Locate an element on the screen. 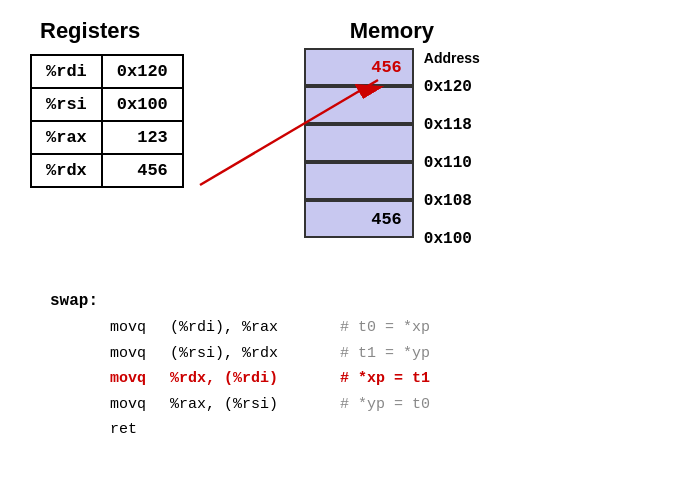 The height and width of the screenshot is (502, 694). memory-layout: 456456 Address0x1200x1180x1100x1080x100 is located at coordinates (392, 153).